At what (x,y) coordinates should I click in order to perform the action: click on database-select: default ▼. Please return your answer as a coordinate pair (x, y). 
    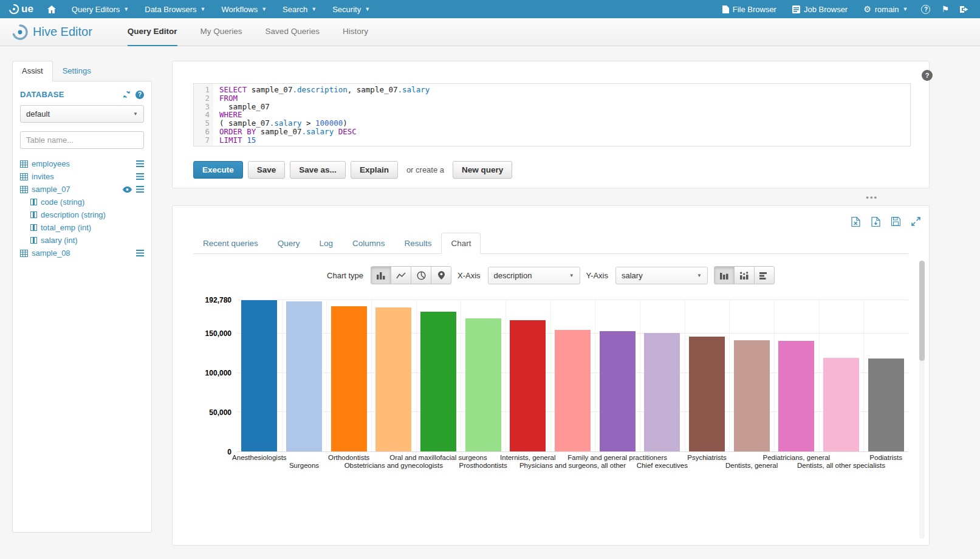
    Looking at the image, I should click on (82, 114).